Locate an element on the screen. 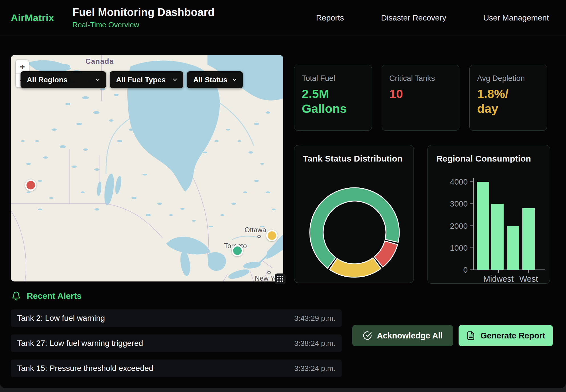 This screenshot has height=392, width=566. report-file-icon is located at coordinates (471, 336).